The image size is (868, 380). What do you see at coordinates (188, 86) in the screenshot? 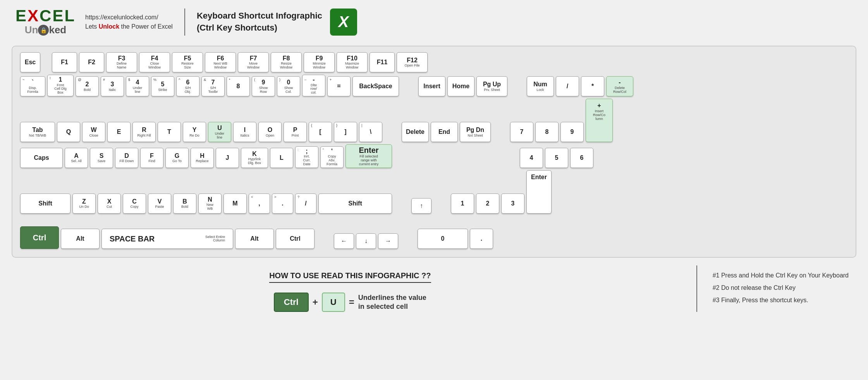
I see `key-6: ^ 6 S/HObj.` at bounding box center [188, 86].